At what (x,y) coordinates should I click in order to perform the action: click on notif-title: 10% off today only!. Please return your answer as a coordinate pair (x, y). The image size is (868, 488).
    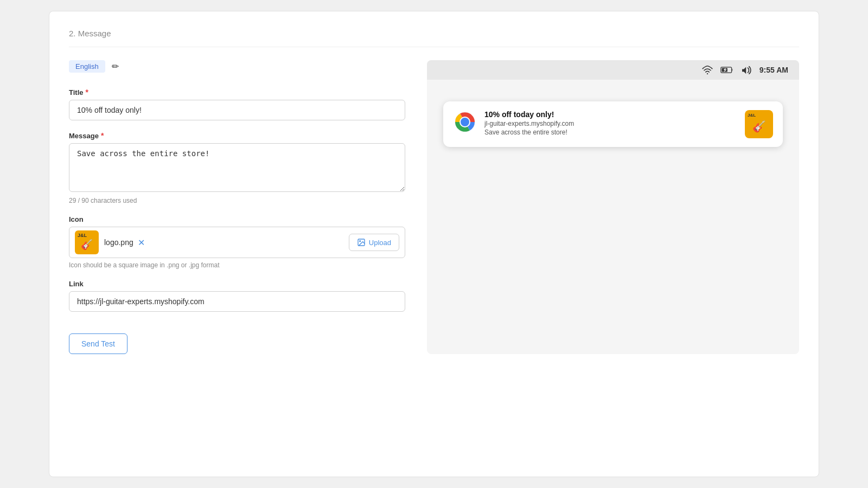
    Looking at the image, I should click on (611, 114).